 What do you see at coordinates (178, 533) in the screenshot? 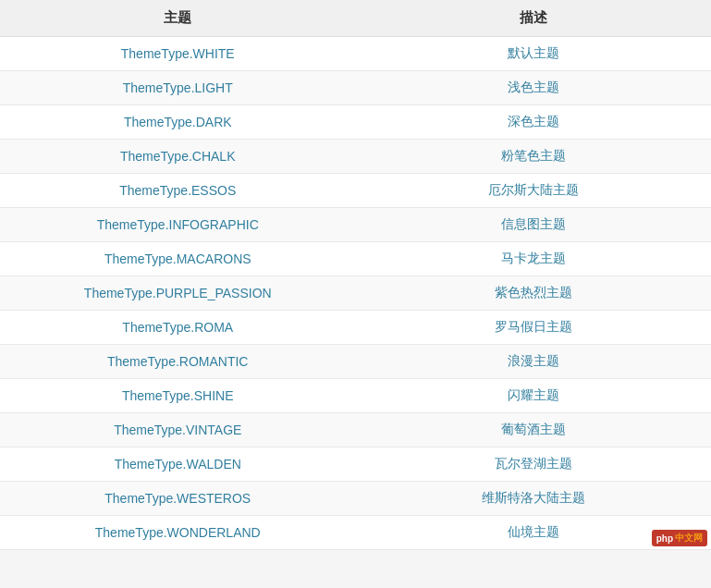
I see `cell-theme: ThemeType.WONDERLAND` at bounding box center [178, 533].